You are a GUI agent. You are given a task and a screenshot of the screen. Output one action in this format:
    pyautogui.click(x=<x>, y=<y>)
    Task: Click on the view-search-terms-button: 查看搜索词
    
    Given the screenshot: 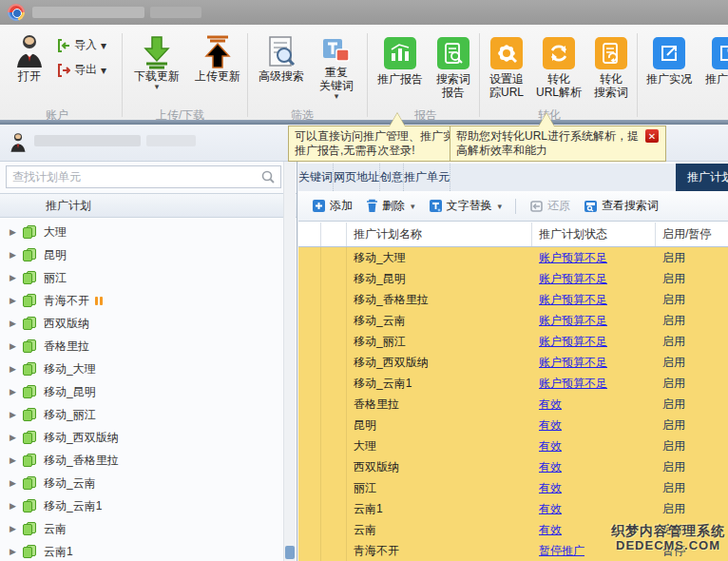 What is the action you would take?
    pyautogui.click(x=622, y=205)
    